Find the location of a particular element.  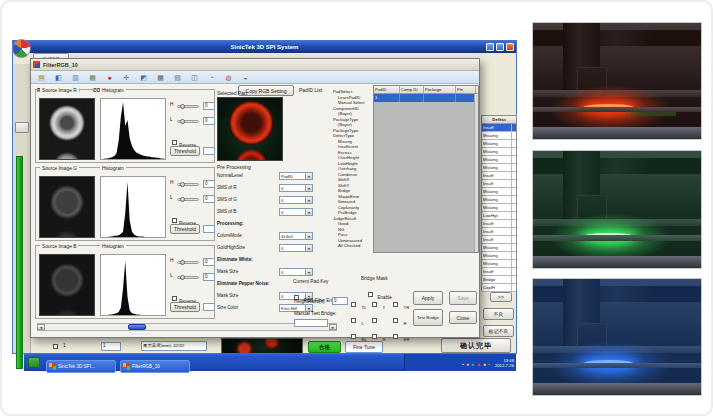

mark-ng-button: 标记不良 is located at coordinates (498, 331).